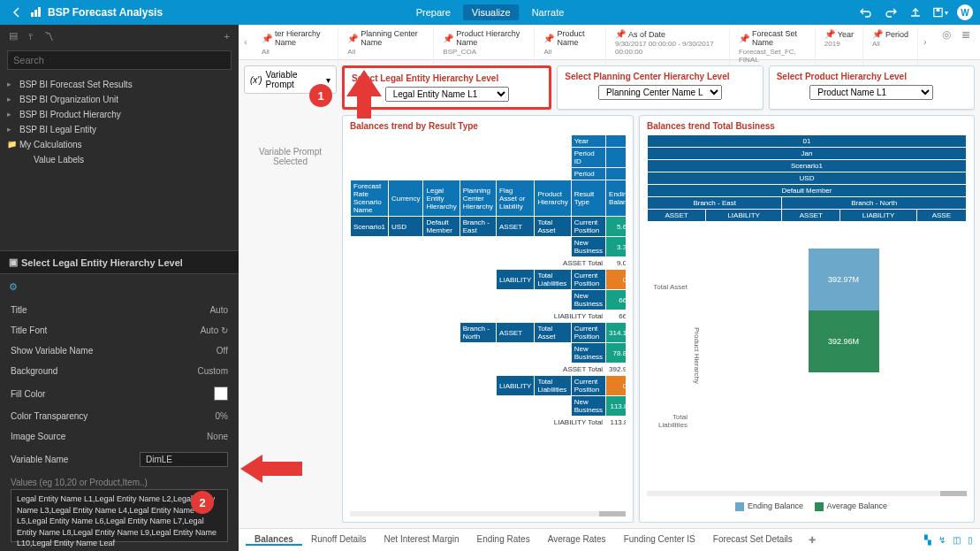 This screenshot has width=980, height=551. What do you see at coordinates (119, 262) in the screenshot?
I see `properties-header: Select Legal Entity Hierarchy Level` at bounding box center [119, 262].